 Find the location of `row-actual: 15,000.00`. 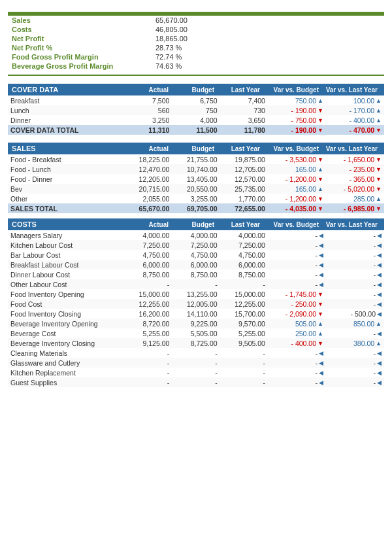

row-actual: 15,000.00 is located at coordinates (148, 294).